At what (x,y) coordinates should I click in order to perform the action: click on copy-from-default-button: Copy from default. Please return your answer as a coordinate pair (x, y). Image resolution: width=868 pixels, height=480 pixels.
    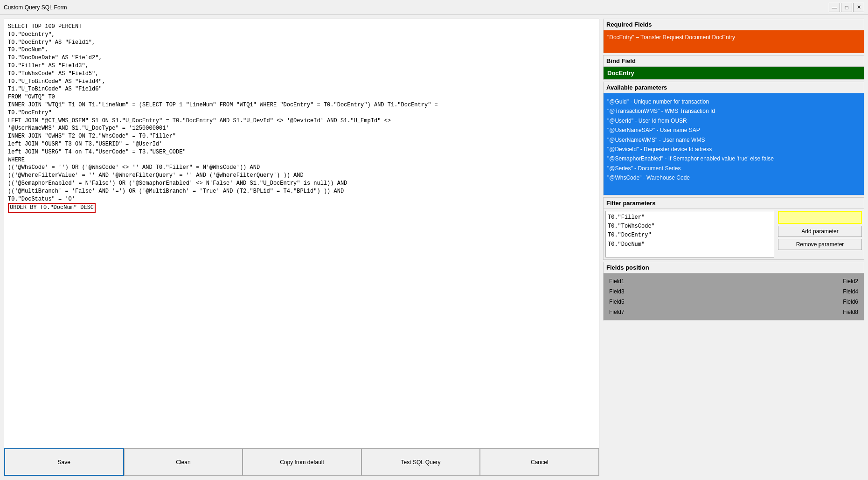
    Looking at the image, I should click on (302, 462).